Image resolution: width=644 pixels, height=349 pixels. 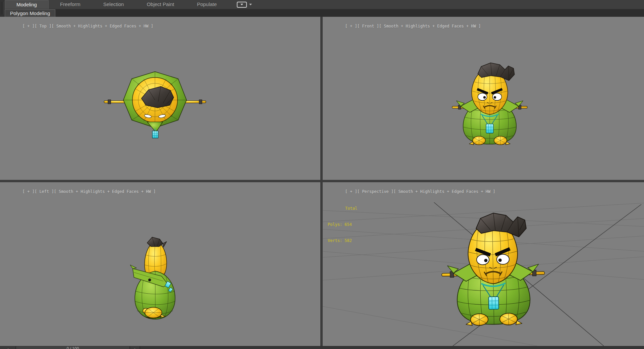 I want to click on statistics-overlay: Total Polys:654 Verts:582, so click(x=342, y=225).